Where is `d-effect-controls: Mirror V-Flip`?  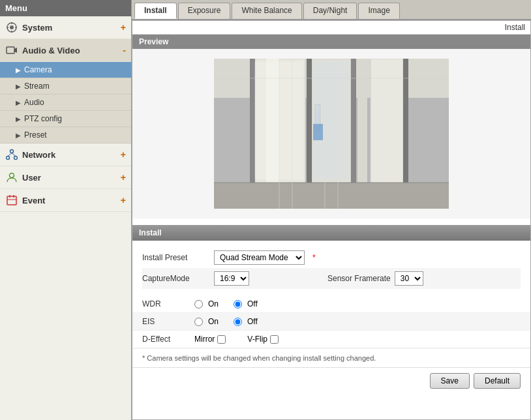 d-effect-controls: Mirror V-Flip is located at coordinates (237, 339).